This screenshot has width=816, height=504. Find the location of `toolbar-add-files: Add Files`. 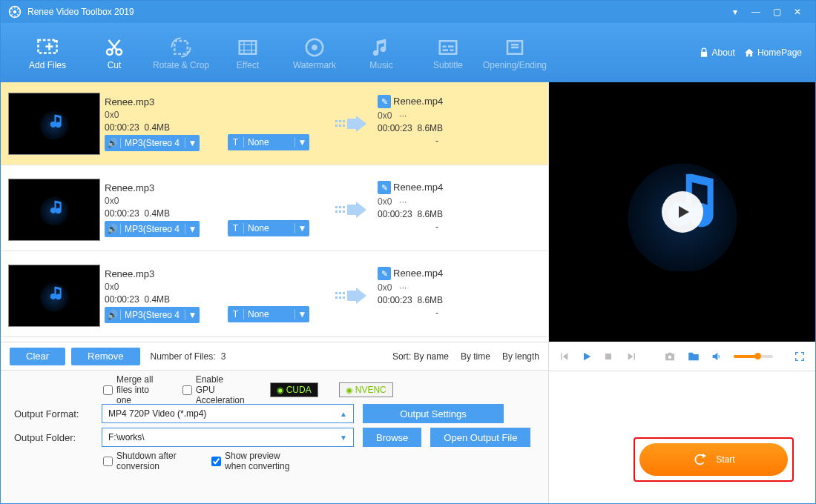

toolbar-add-files: Add Files is located at coordinates (47, 53).